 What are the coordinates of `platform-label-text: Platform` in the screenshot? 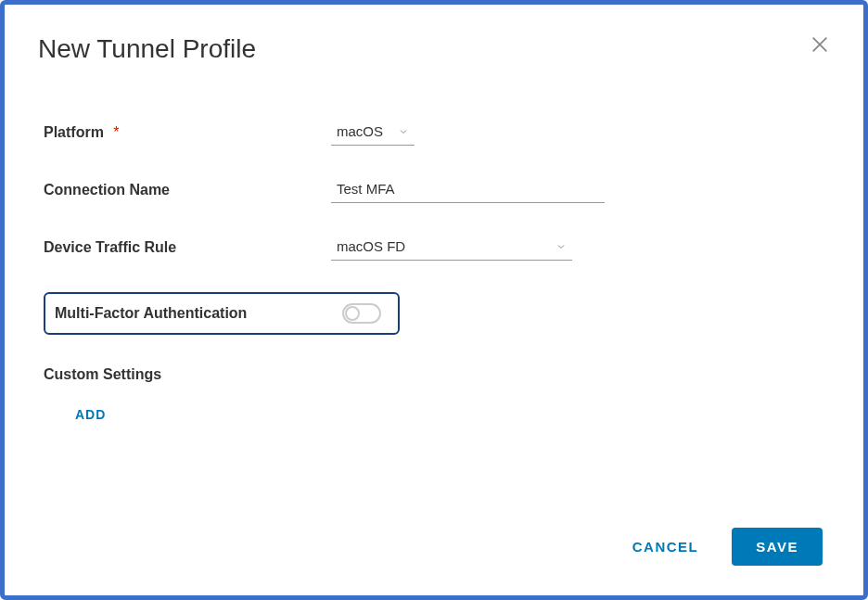 It's located at (74, 132).